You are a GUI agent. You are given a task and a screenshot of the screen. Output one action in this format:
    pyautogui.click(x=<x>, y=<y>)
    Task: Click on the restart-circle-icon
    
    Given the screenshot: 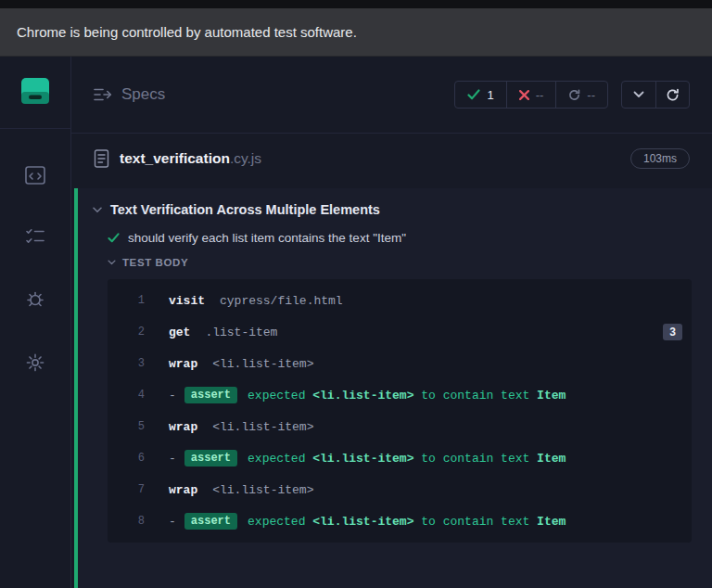 What is the action you would take?
    pyautogui.click(x=575, y=95)
    